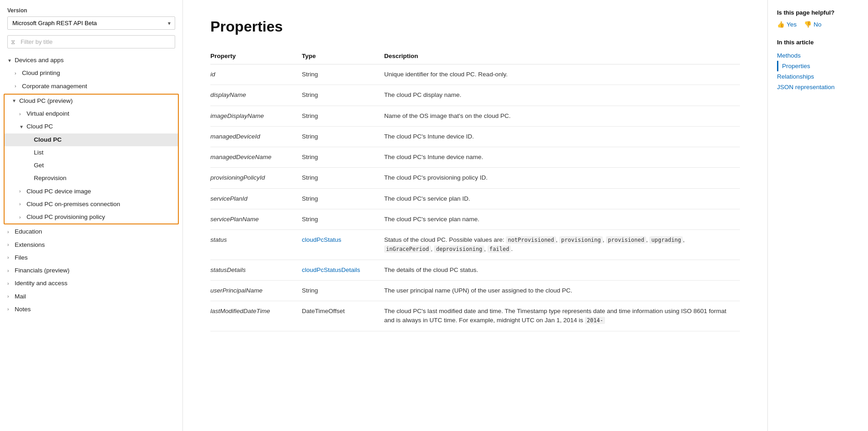  Describe the element at coordinates (475, 178) in the screenshot. I see `table-row: provisioningPolicyId String The cloud PC…` at that location.